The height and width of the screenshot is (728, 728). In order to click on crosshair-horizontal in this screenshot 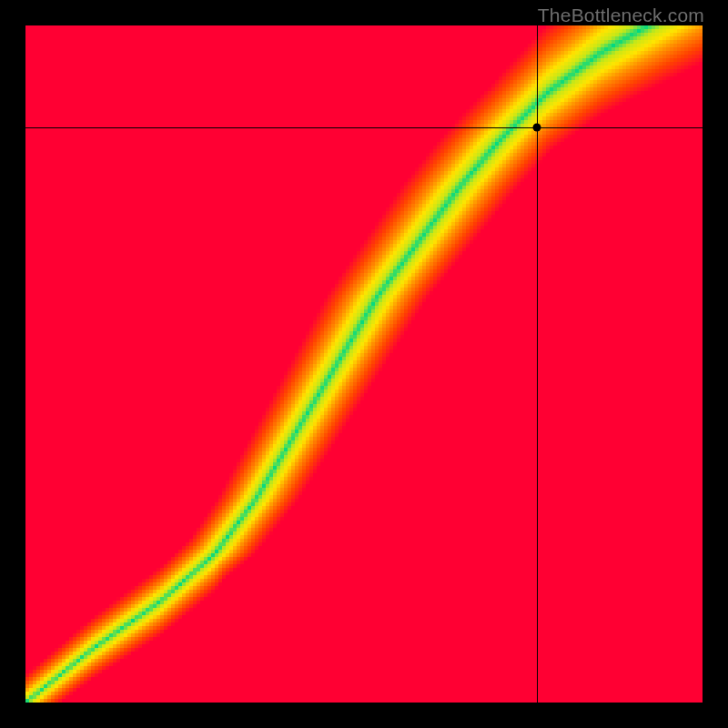, I will do `click(364, 127)`.